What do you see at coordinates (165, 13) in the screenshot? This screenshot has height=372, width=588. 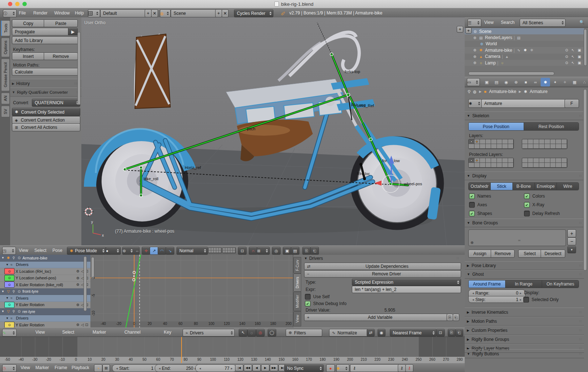 I see `scene-icon-button: ◍` at bounding box center [165, 13].